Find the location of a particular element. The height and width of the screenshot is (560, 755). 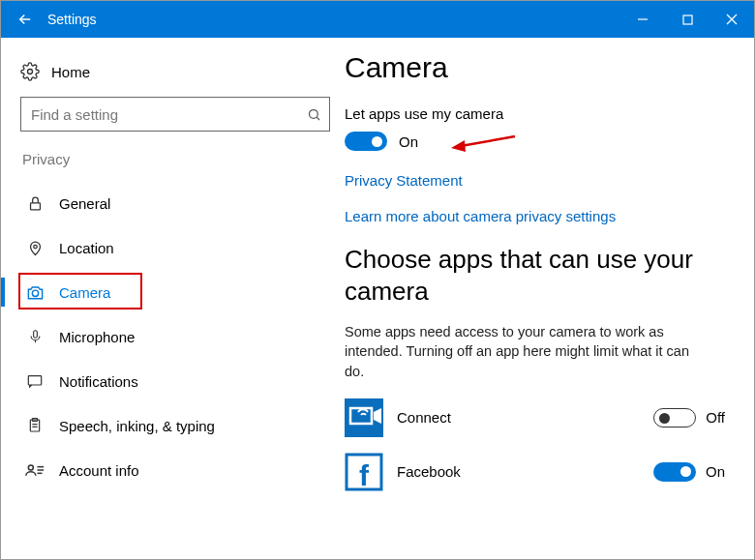

camera-enable-label: Let apps use my camera is located at coordinates (544, 114).